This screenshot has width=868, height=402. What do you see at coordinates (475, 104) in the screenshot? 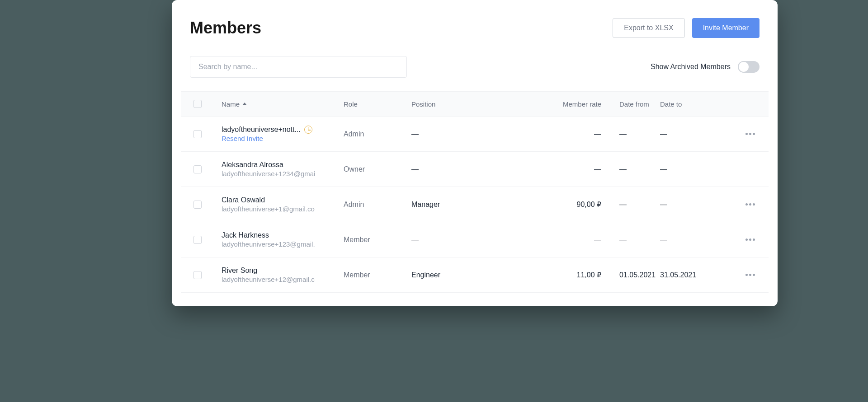
I see `col-position: Position` at bounding box center [475, 104].